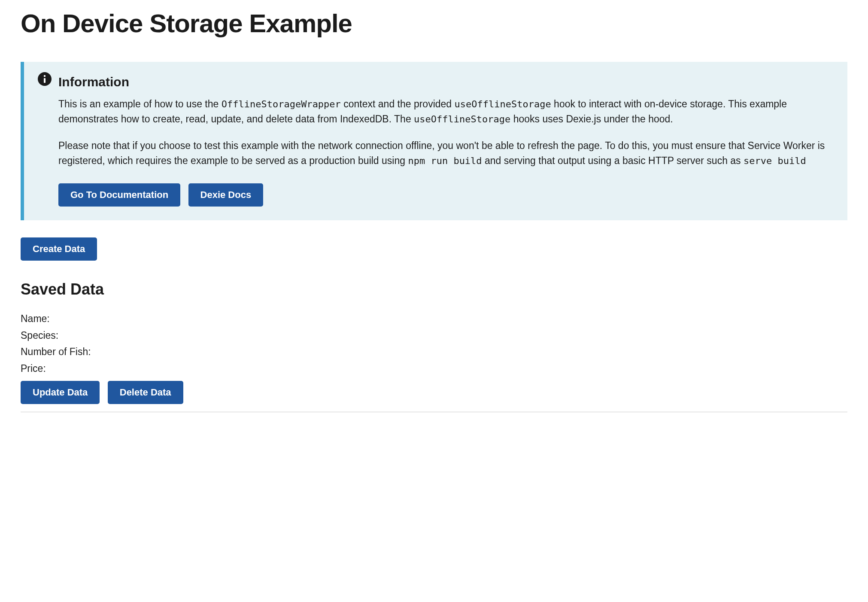 The width and height of the screenshot is (868, 602). What do you see at coordinates (434, 344) in the screenshot?
I see `saved-data-list: Name: Species: Number of Fish: Price:` at bounding box center [434, 344].